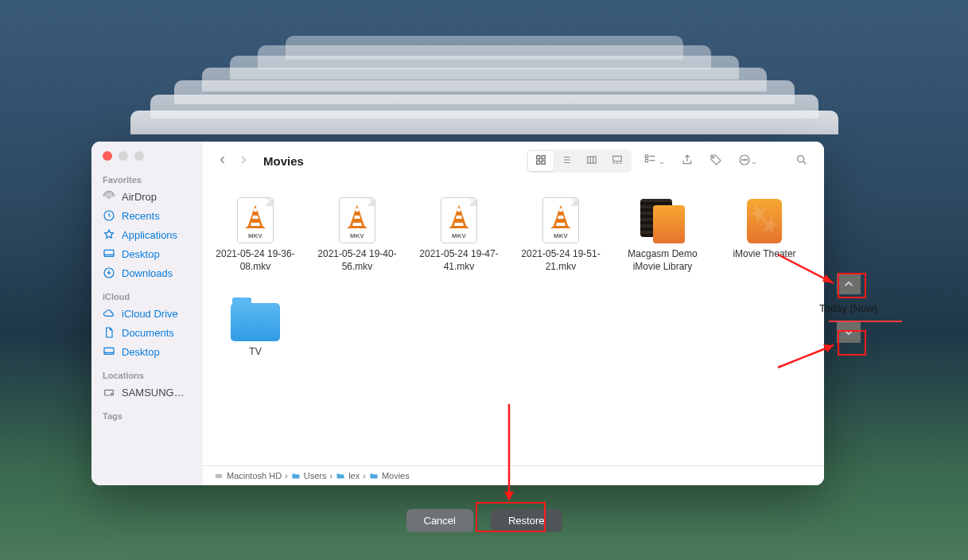 The image size is (968, 560). What do you see at coordinates (849, 332) in the screenshot?
I see `timeline-down-button` at bounding box center [849, 332].